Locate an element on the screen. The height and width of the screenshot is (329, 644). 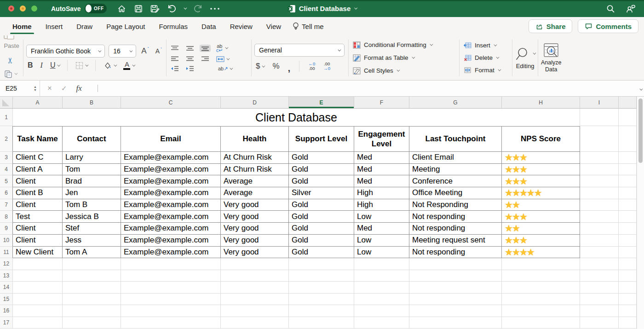
share-button: Share is located at coordinates (551, 26).